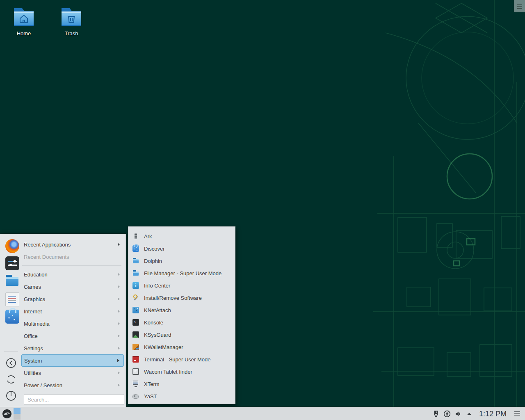  What do you see at coordinates (152, 384) in the screenshot?
I see `submenu-item-label: XTerm` at bounding box center [152, 384].